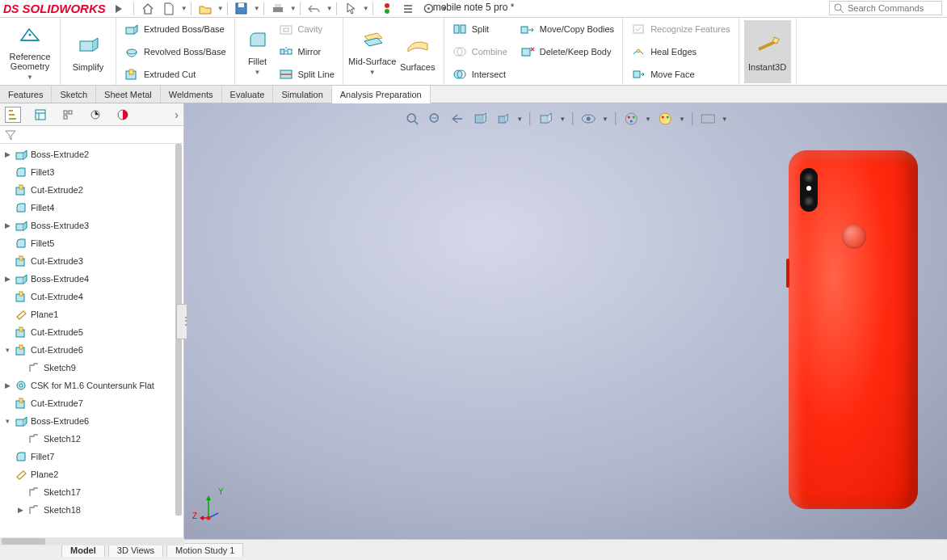 The width and height of the screenshot is (947, 560). I want to click on tab-weldments: Weldments, so click(192, 94).